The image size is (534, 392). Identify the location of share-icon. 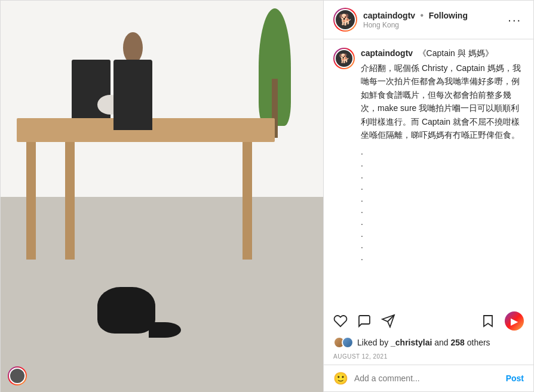
(388, 321).